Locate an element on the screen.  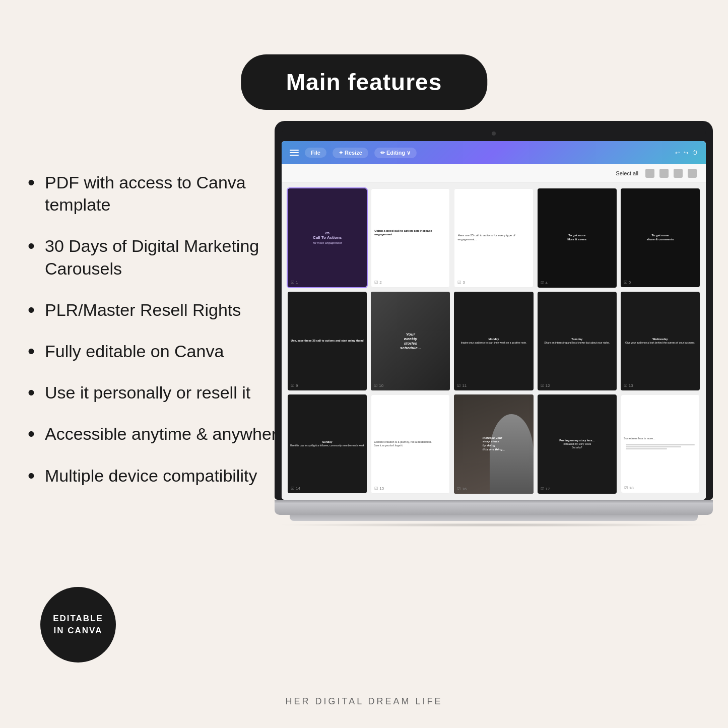
main-features-badge: Main features is located at coordinates (364, 82).